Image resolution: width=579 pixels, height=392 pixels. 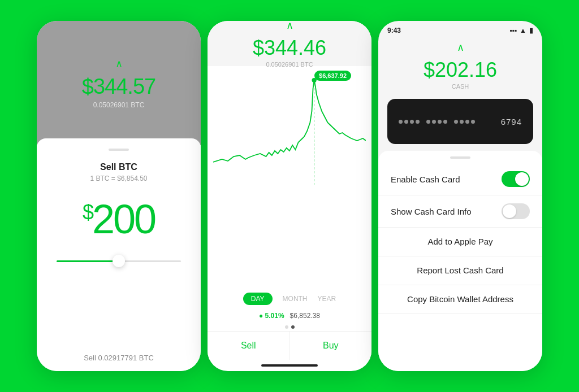 What do you see at coordinates (119, 167) in the screenshot?
I see `sell-title: Sell BTC` at bounding box center [119, 167].